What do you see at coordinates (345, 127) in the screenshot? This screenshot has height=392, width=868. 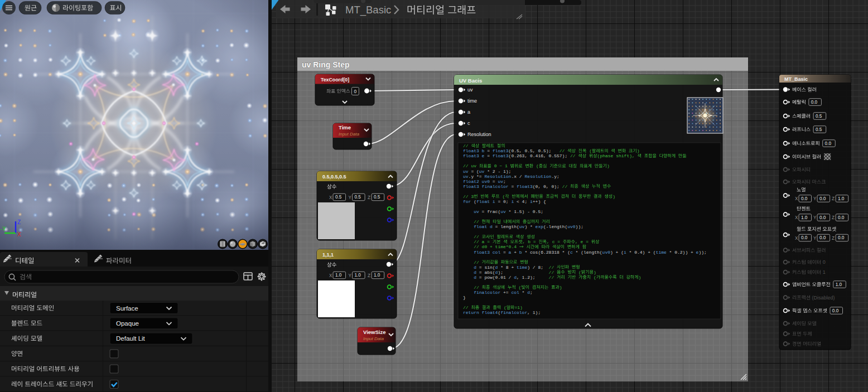 I see `svg-text: Time` at bounding box center [345, 127].